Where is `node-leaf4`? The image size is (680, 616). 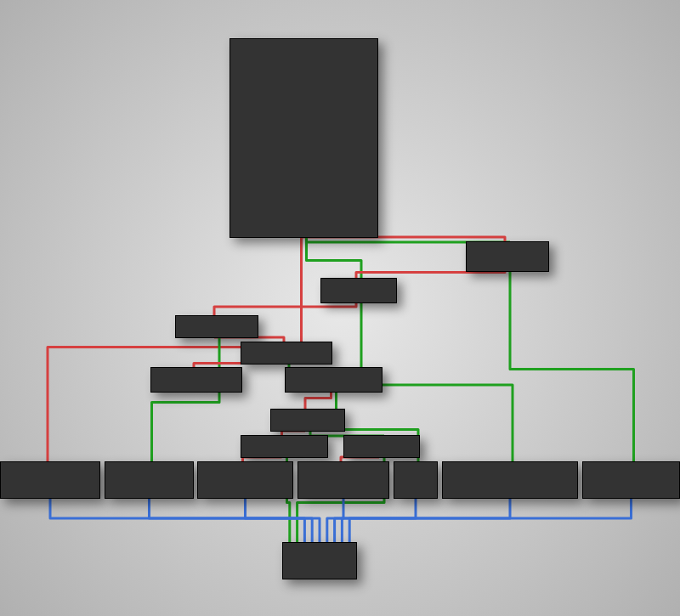
node-leaf4 is located at coordinates (343, 480).